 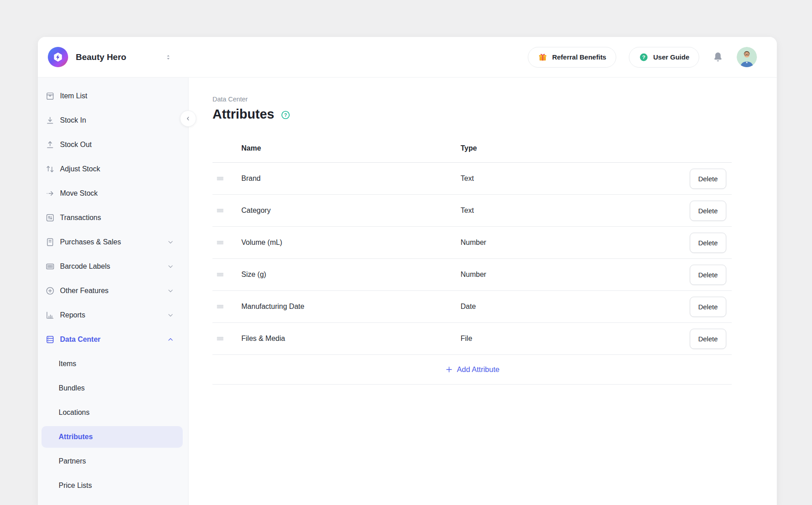 I want to click on table-row: Manufacturing DateDateDelete, so click(x=472, y=307).